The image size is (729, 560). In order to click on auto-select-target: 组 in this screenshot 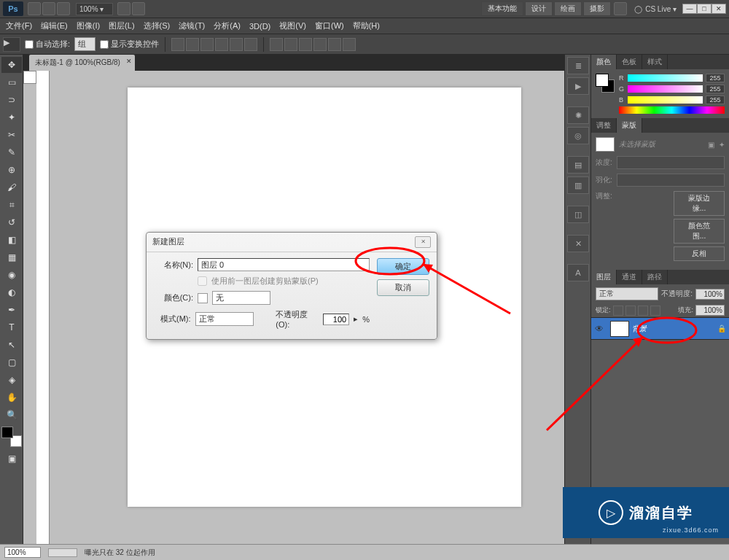, I will do `click(85, 44)`.